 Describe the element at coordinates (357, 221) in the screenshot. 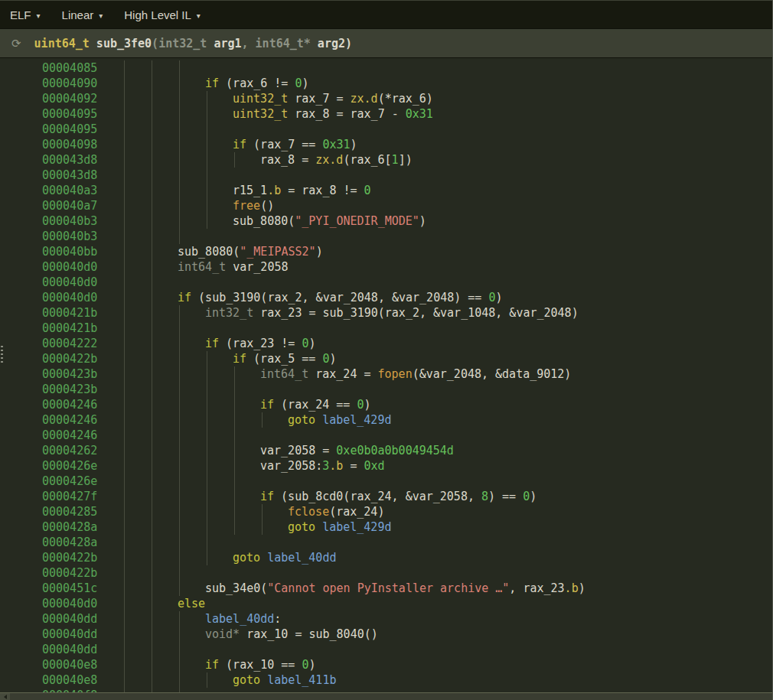

I see `token: "_PYI_ONEDIR_MODE"` at that location.